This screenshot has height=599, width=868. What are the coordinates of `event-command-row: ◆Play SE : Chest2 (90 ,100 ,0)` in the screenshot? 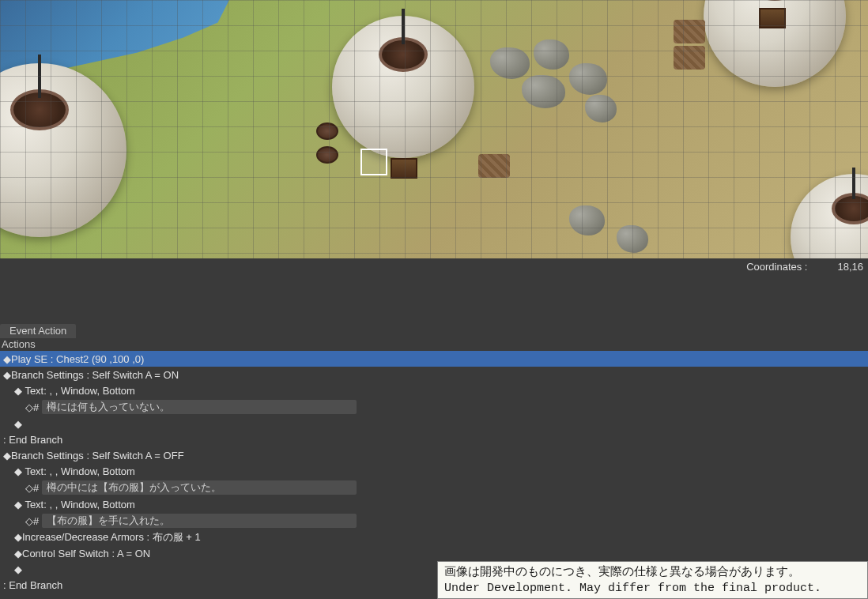 It's located at (434, 359).